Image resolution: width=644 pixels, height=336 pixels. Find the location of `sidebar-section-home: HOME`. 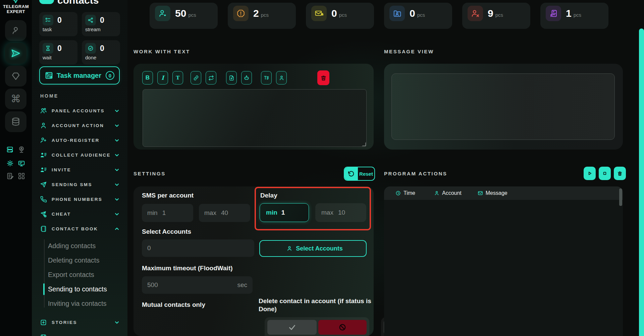

sidebar-section-home: HOME is located at coordinates (49, 96).